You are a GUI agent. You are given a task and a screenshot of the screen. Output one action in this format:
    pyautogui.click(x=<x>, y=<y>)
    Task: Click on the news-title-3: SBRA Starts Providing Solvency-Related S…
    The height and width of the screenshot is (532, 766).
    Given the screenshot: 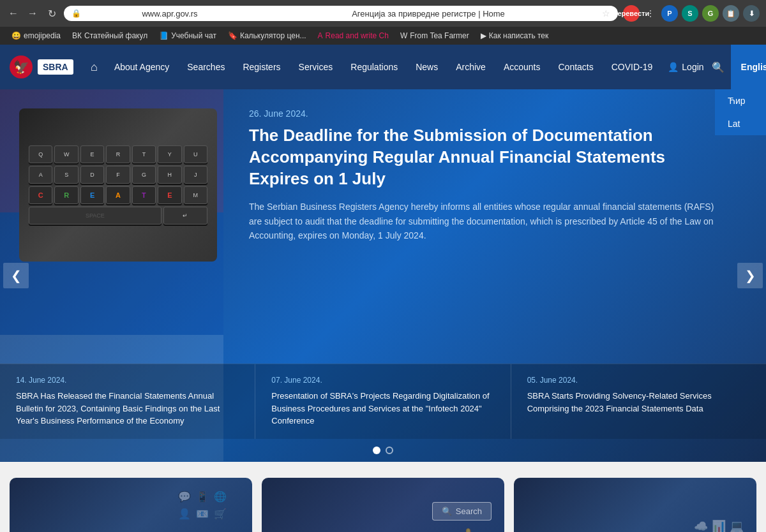 What is the action you would take?
    pyautogui.click(x=638, y=402)
    